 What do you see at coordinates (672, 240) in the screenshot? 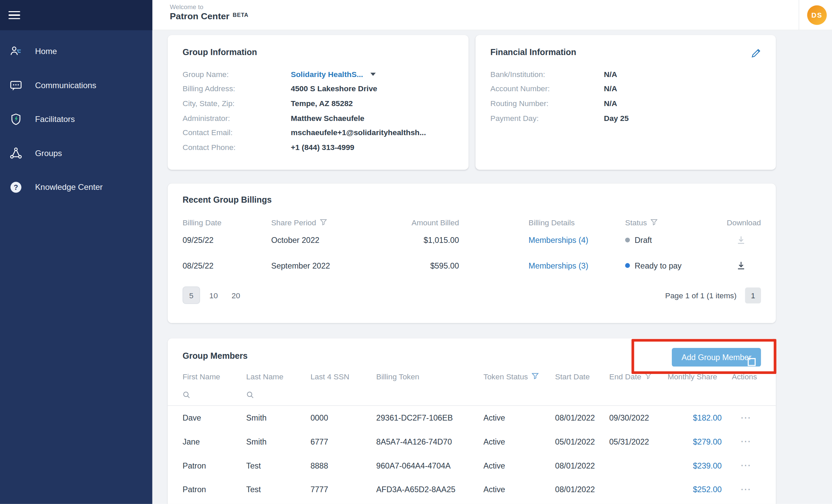
I see `status-badge: Draft` at bounding box center [672, 240].